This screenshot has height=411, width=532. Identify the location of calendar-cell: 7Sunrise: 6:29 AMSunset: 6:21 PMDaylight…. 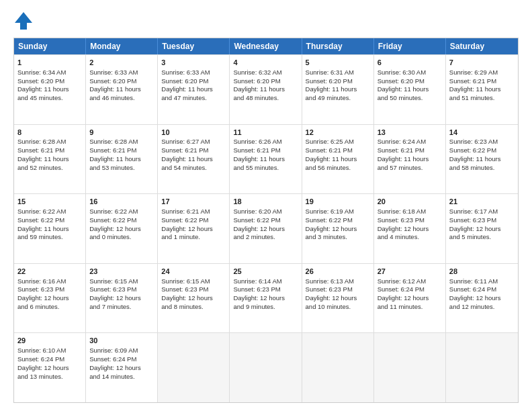
(482, 90).